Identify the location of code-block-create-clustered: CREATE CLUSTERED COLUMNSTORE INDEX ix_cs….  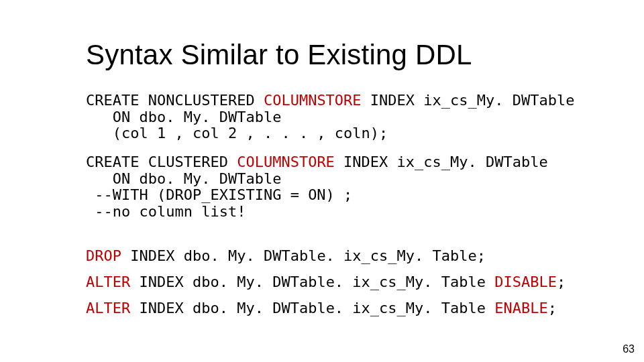
(345, 188).